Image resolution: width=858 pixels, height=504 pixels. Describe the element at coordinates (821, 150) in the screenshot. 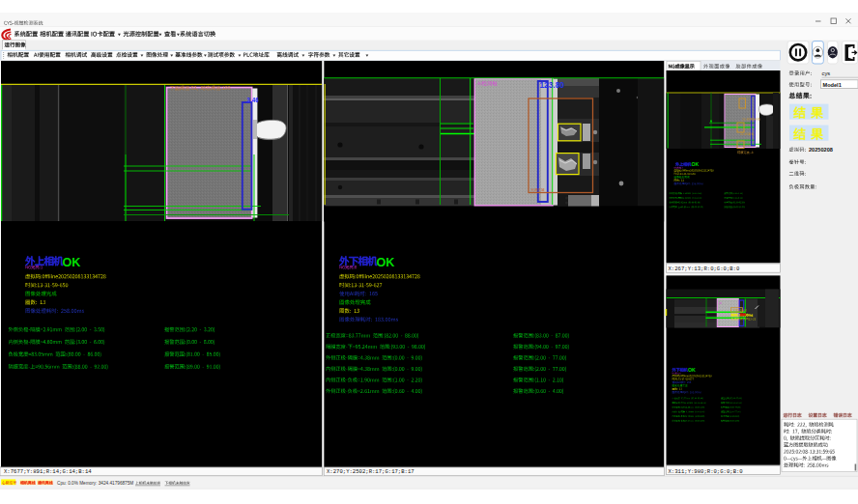

I see `svg-text: 20250208` at that location.